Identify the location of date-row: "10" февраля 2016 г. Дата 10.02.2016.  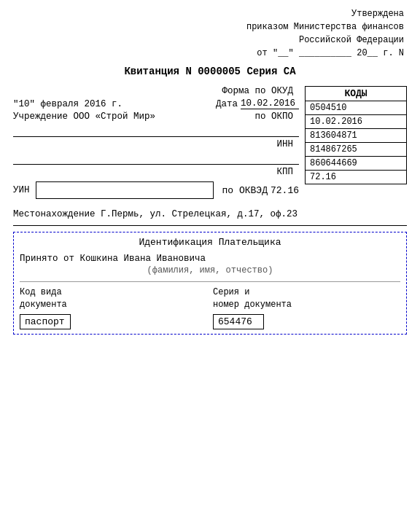
(156, 103).